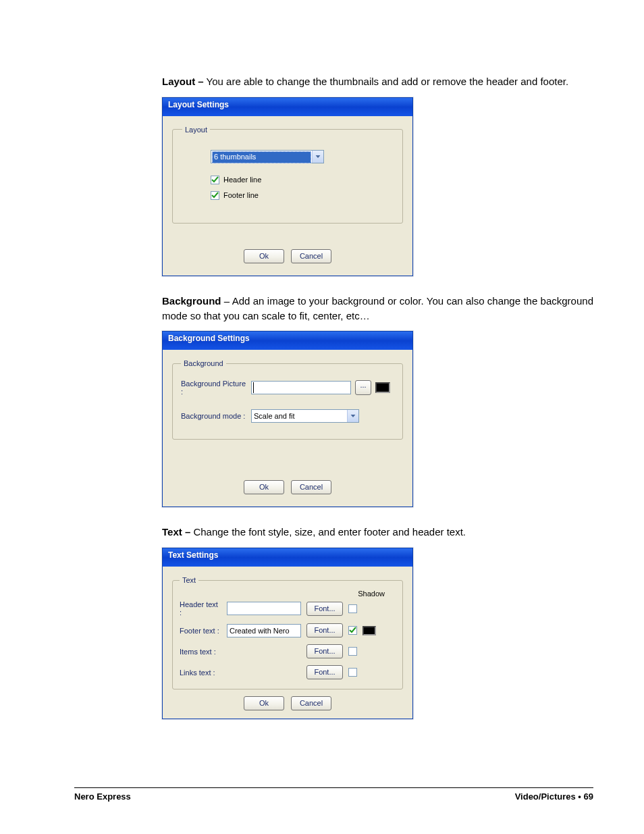  Describe the element at coordinates (215, 196) in the screenshot. I see `footer-line-checkbox` at that location.